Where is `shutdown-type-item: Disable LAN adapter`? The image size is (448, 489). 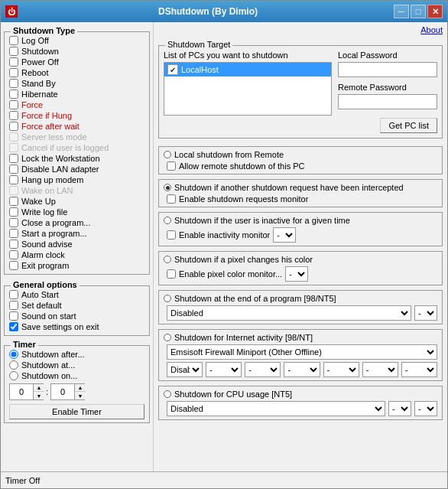
shutdown-type-item: Disable LAN adapter is located at coordinates (76, 169).